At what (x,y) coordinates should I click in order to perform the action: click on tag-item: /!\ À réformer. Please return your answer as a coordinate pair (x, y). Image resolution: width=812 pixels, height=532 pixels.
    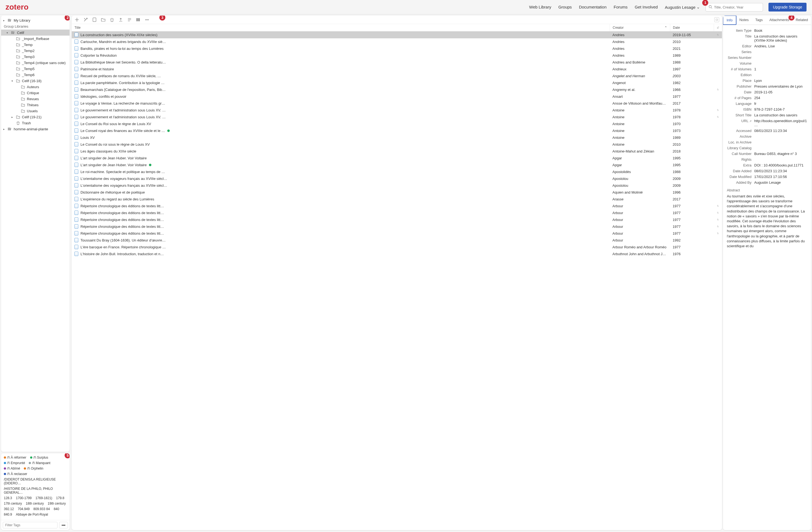
    Looking at the image, I should click on (15, 457).